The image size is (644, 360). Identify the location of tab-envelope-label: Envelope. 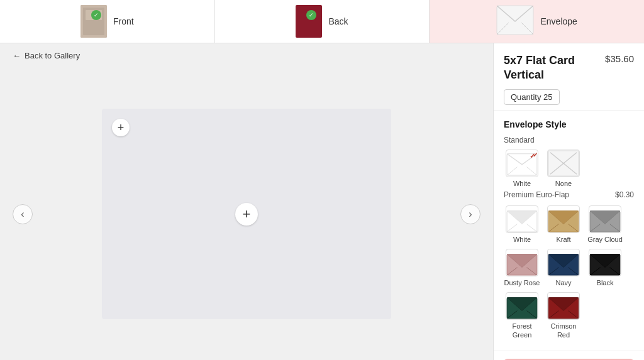
(558, 21).